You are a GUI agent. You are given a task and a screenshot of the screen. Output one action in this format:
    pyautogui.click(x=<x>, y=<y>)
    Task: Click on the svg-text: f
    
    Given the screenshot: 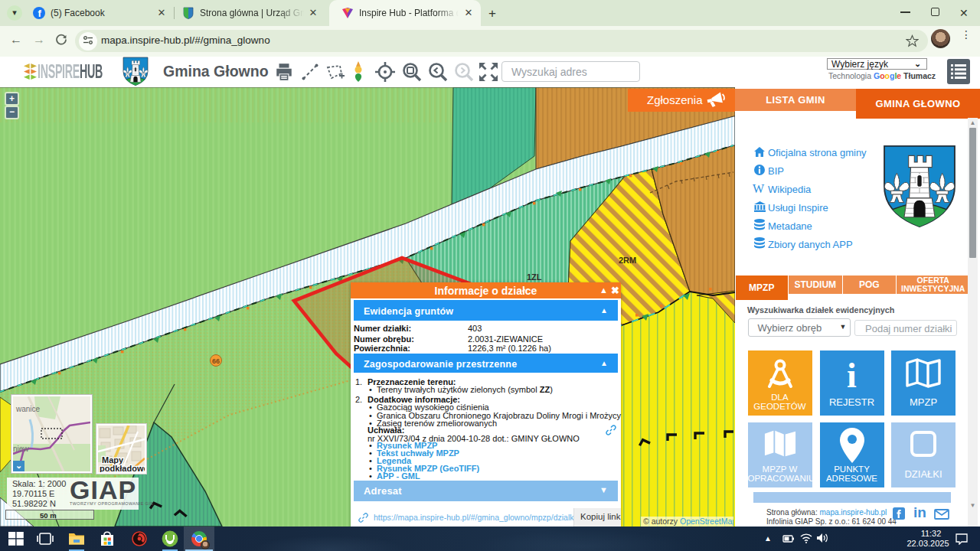 What is the action you would take?
    pyautogui.click(x=40, y=14)
    